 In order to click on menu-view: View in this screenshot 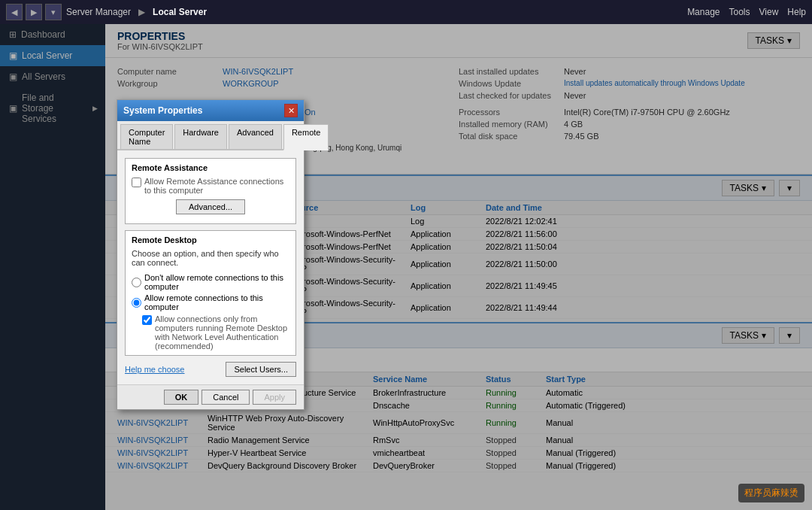, I will do `click(769, 12)`.